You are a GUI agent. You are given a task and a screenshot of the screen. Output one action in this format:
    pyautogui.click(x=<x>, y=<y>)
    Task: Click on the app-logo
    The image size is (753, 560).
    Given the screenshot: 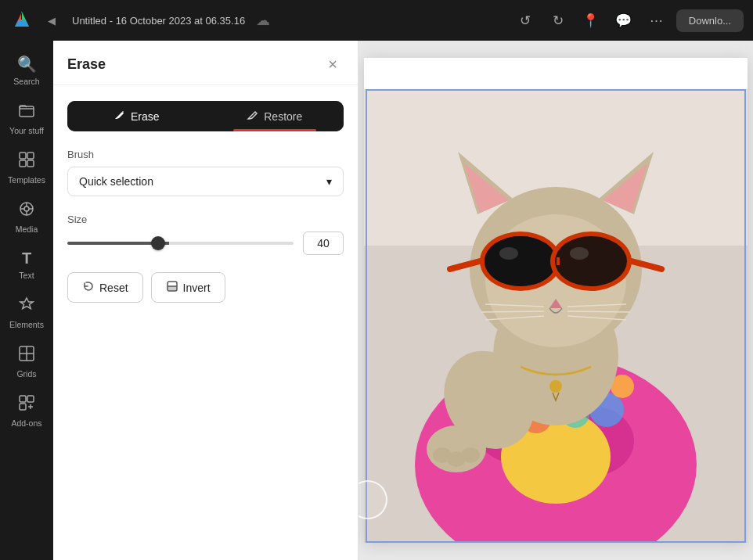 What is the action you would take?
    pyautogui.click(x=22, y=20)
    